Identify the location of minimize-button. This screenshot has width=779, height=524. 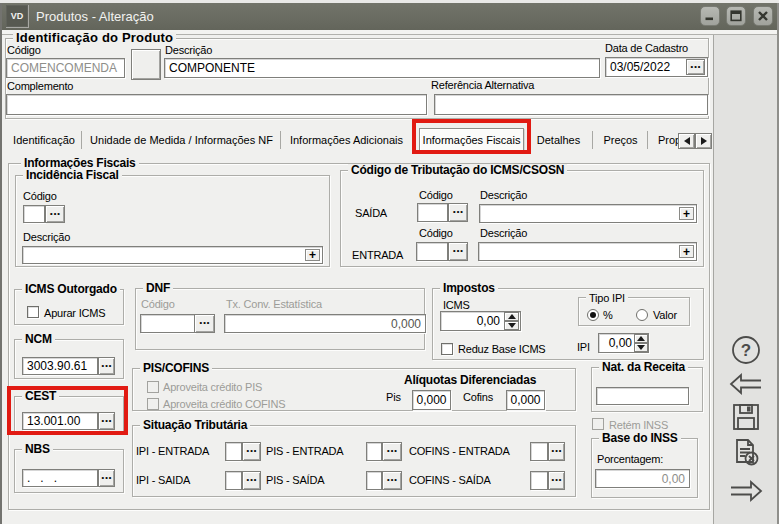
(710, 16).